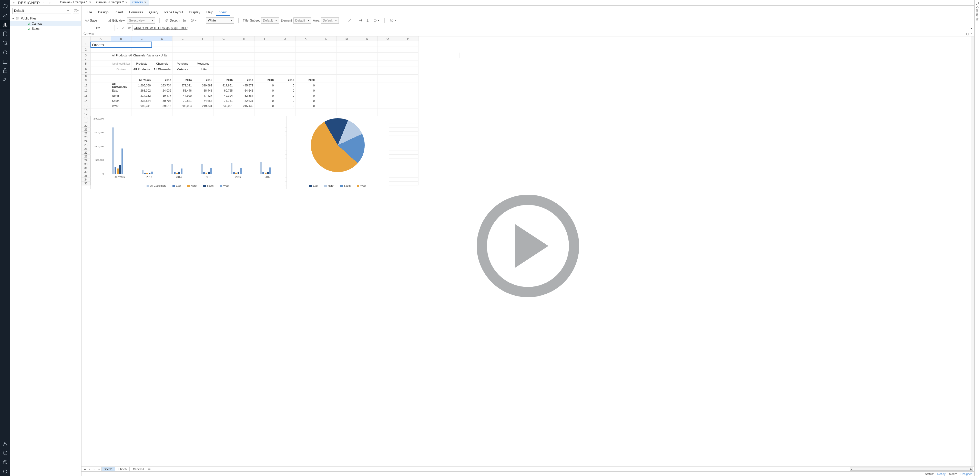 Image resolution: width=980 pixels, height=476 pixels. What do you see at coordinates (203, 39) in the screenshot?
I see `column-header-F: F` at bounding box center [203, 39].